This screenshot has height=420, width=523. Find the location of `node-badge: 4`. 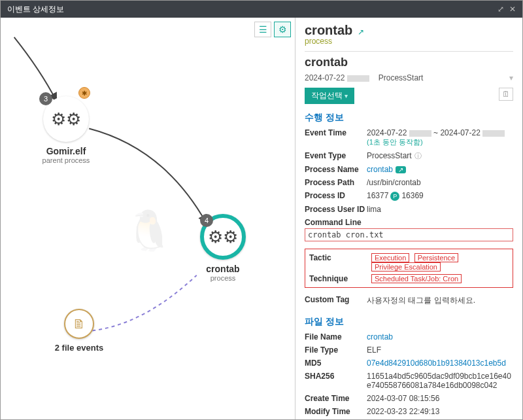

node-badge: 4 is located at coordinates (207, 220).